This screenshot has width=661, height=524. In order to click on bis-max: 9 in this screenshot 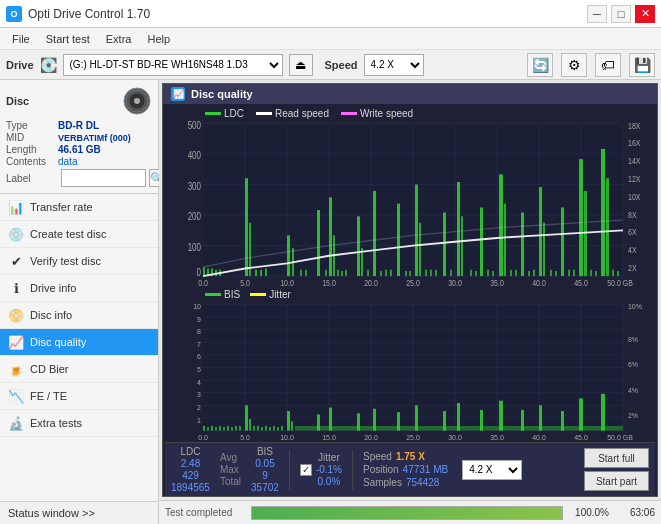, I will do `click(265, 476)`.